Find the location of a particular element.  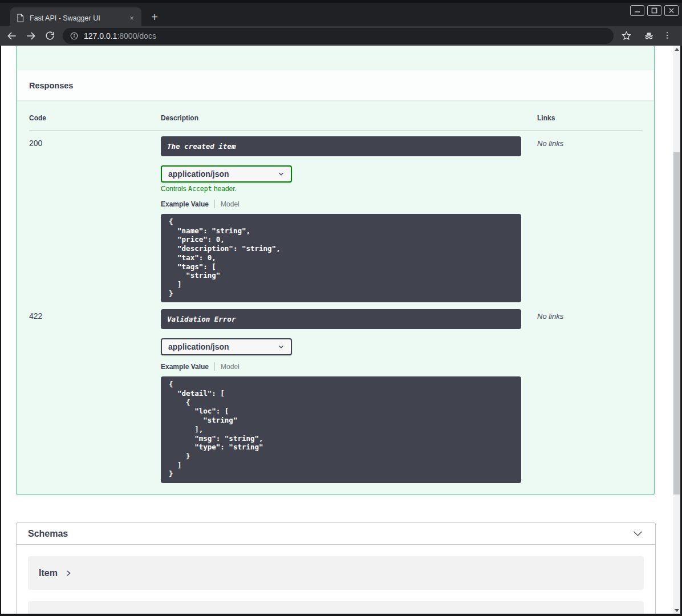

scroll-up-icon is located at coordinates (676, 49).